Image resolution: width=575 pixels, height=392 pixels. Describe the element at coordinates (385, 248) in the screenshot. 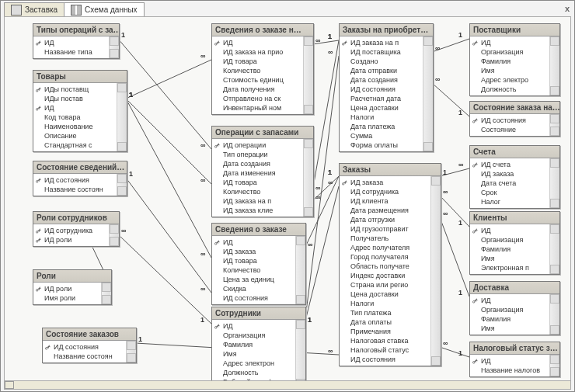

I see `field-row: Адрес получателя` at that location.